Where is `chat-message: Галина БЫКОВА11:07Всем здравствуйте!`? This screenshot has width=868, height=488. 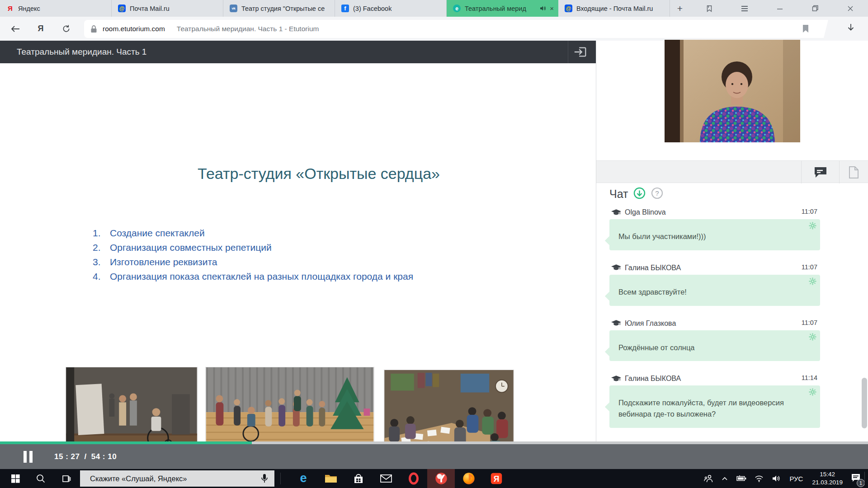
chat-message: Галина БЫКОВА11:07Всем здравствуйте! is located at coordinates (715, 284).